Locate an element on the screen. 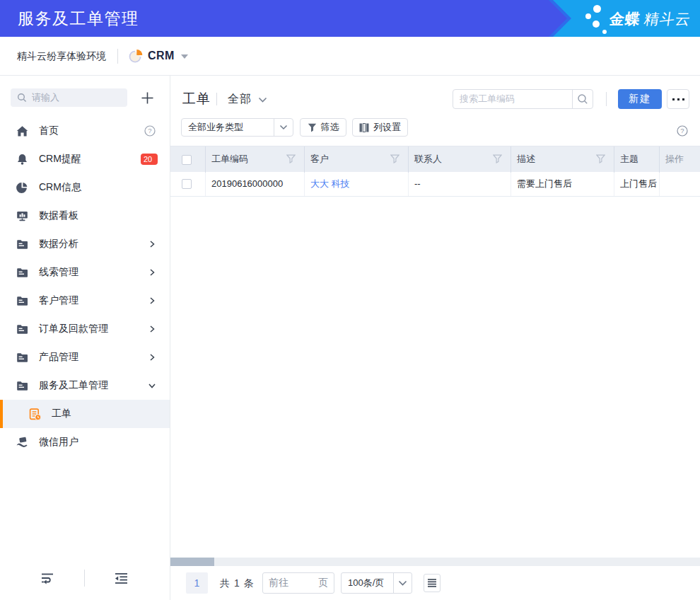  sidebar-item-crm-reminder: CRM提醒 20 is located at coordinates (85, 159).